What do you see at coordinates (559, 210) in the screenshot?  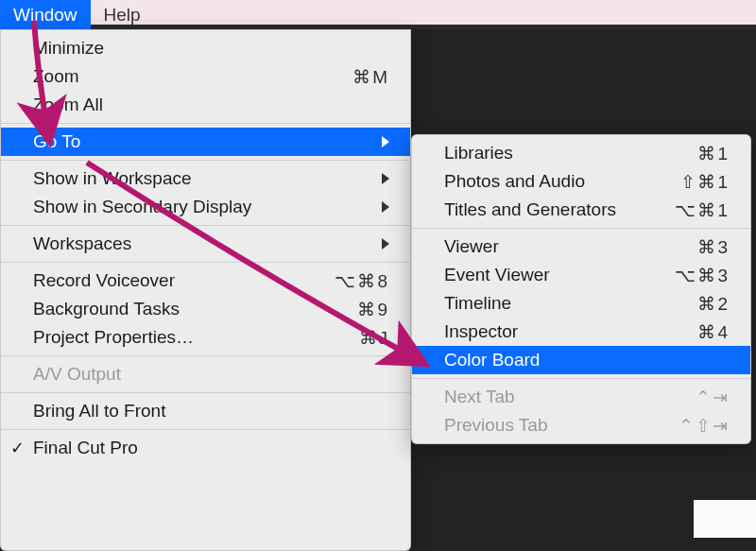 I see `menu-label: Titles and Generators` at bounding box center [559, 210].